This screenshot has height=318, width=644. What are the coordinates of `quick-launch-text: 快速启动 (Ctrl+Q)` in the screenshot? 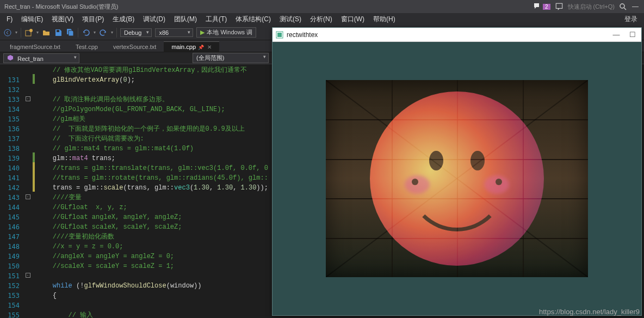 It's located at (591, 7).